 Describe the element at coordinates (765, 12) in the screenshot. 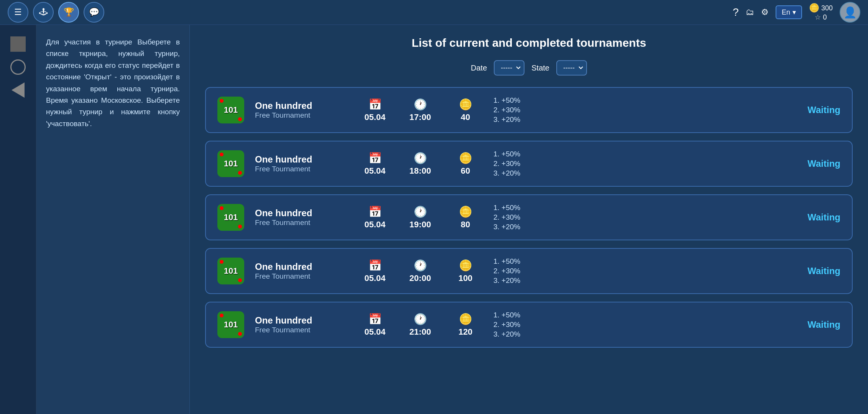

I see `settings-button: ⚙` at that location.